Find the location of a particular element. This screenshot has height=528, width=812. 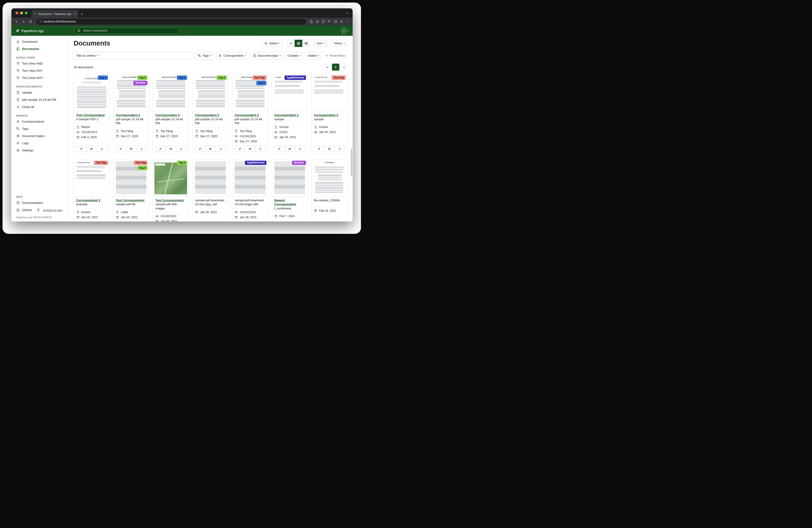

document-thumbnail: Adobe Acrobat PDF FilesTest TagTag 2 is located at coordinates (250, 93).